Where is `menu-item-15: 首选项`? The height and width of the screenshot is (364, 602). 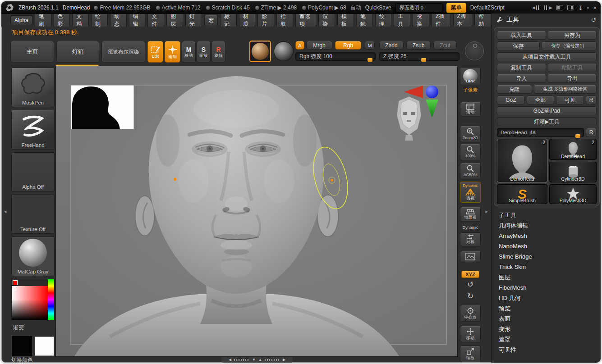
menu-item-15: 首选项 is located at coordinates (306, 20).